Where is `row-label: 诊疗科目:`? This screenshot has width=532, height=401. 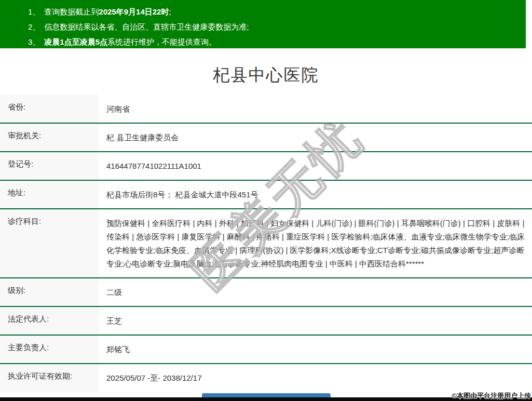
row-label: 诊疗科目: is located at coordinates (49, 243).